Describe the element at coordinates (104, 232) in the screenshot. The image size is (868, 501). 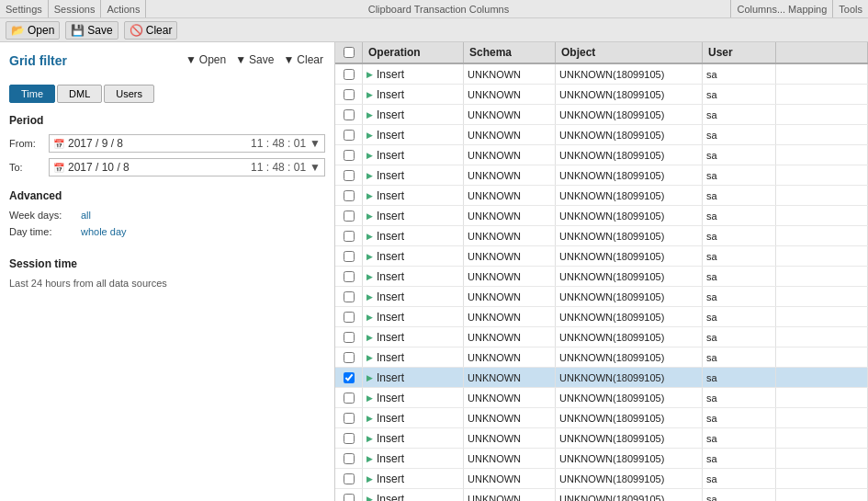
I see `daytime-link: whole day` at that location.